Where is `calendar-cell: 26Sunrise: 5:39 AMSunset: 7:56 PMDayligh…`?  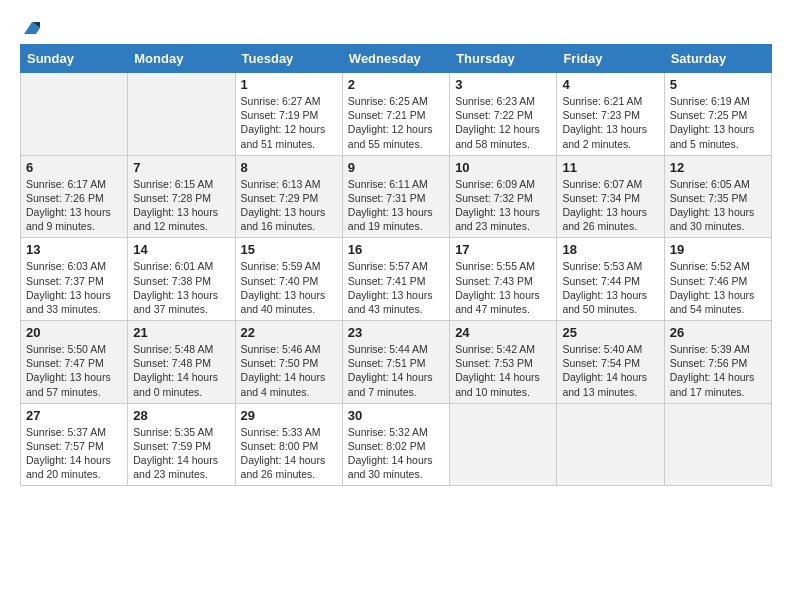
calendar-cell: 26Sunrise: 5:39 AMSunset: 7:56 PMDayligh… is located at coordinates (718, 362).